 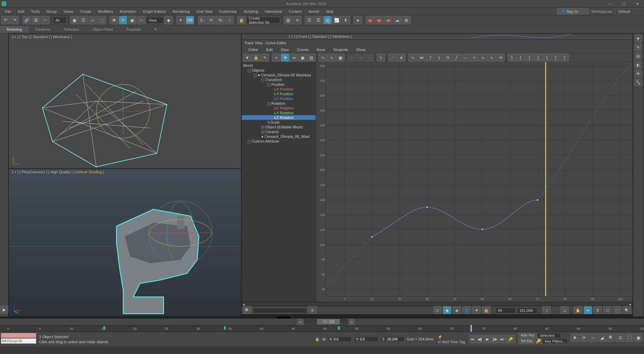 What do you see at coordinates (440, 337) in the screenshot?
I see `script-run-icon: ⚡` at bounding box center [440, 337].